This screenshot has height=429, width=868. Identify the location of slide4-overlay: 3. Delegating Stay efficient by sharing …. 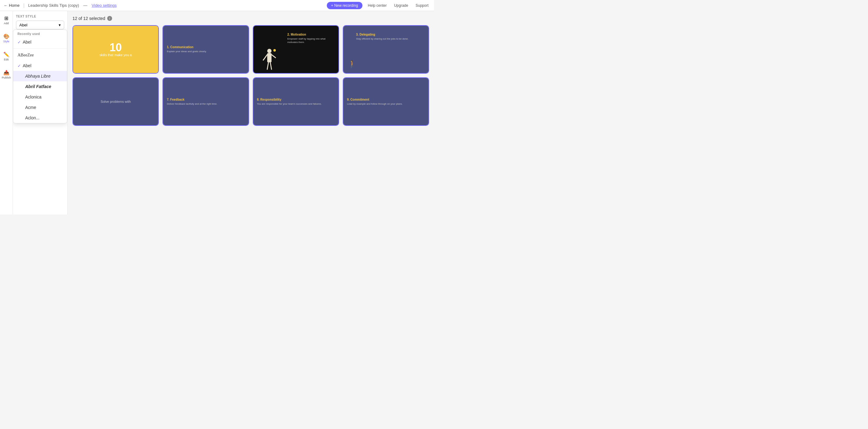
(390, 37).